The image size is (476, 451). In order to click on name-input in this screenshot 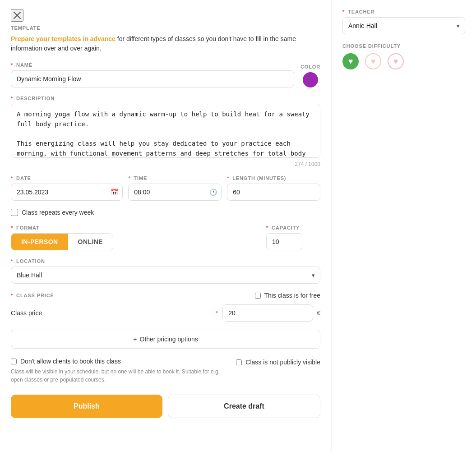, I will do `click(153, 79)`.